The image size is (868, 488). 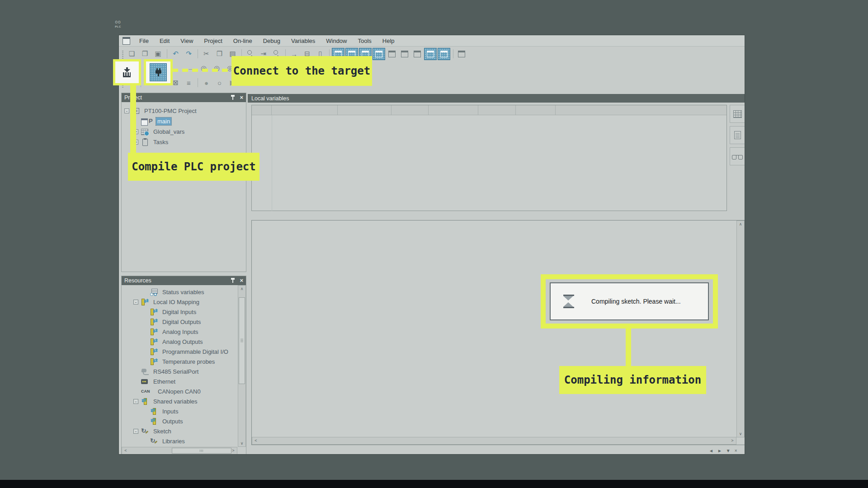 I want to click on tree-item: - Shared variables, so click(x=179, y=401).